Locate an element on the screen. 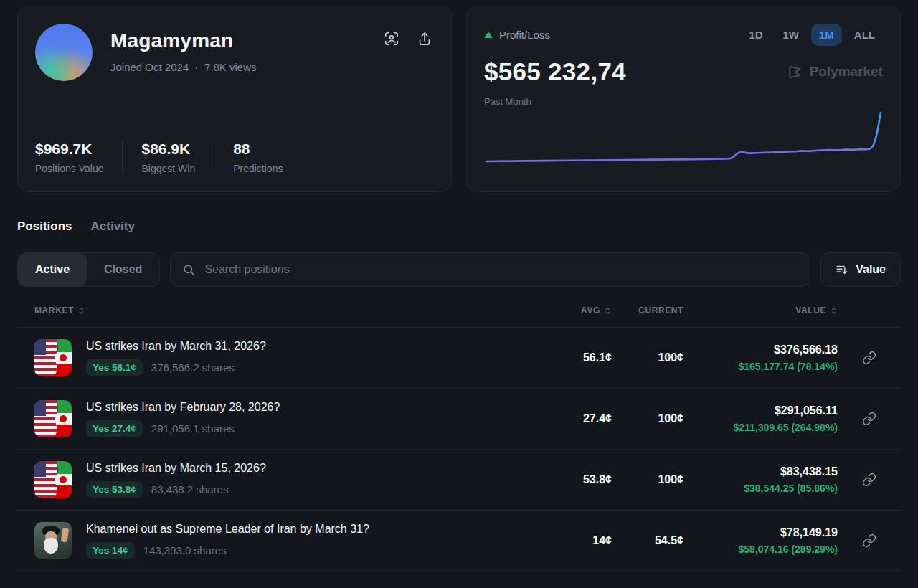 Image resolution: width=918 pixels, height=588 pixels. header-current-label: Current is located at coordinates (661, 310).